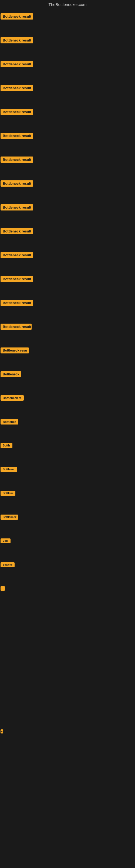 The width and height of the screenshot is (135, 868). Describe the element at coordinates (68, 452) in the screenshot. I see `list-item: Bottle` at that location.